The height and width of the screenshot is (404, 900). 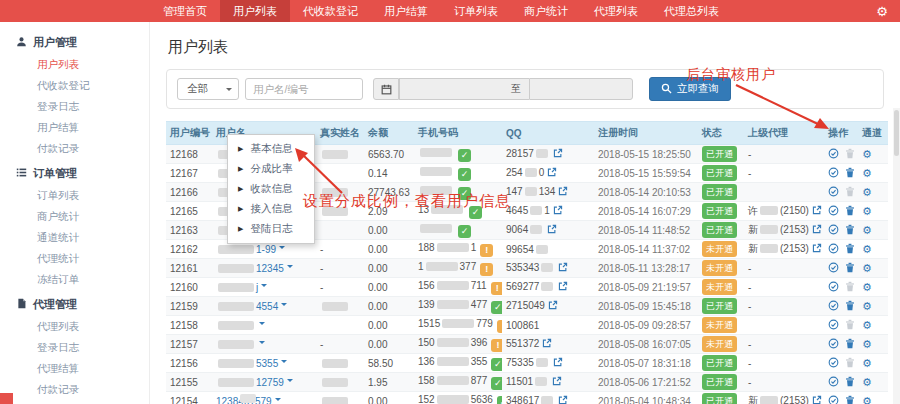 I want to click on sidebar-item-1-0: 订单列表, so click(x=74, y=196).